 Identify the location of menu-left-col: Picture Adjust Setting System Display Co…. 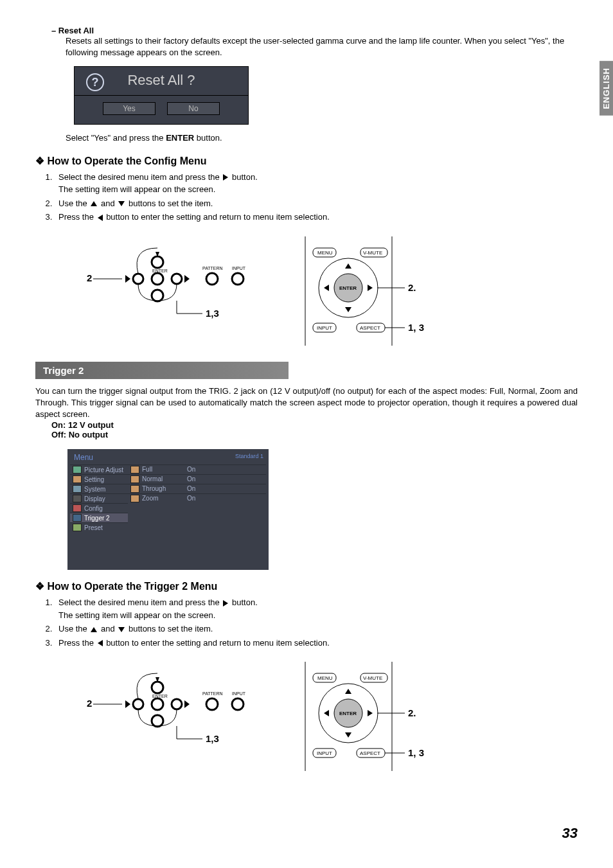
(99, 499).